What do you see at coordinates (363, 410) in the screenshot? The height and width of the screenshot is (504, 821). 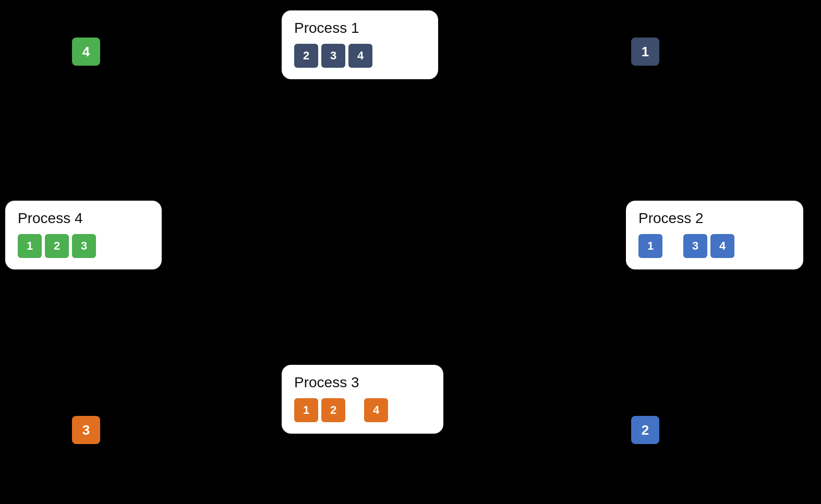 I see `process-3-tokens: 1 2 4` at bounding box center [363, 410].